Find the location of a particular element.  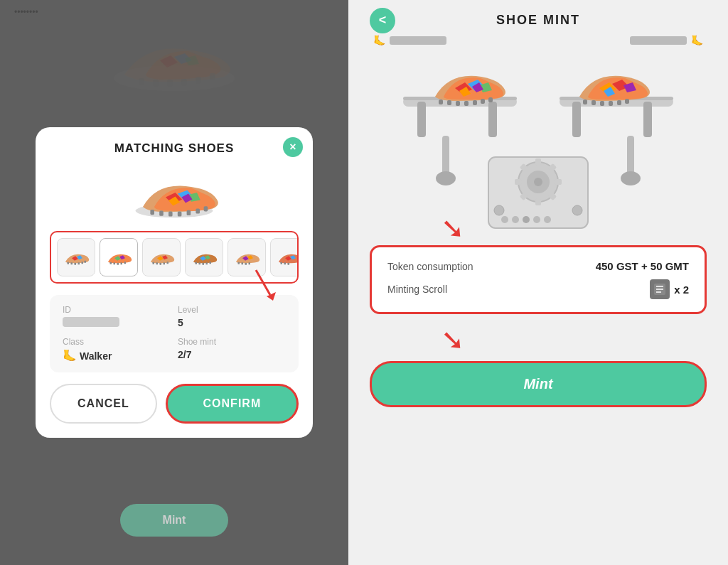

modal-close-button: × is located at coordinates (293, 147).